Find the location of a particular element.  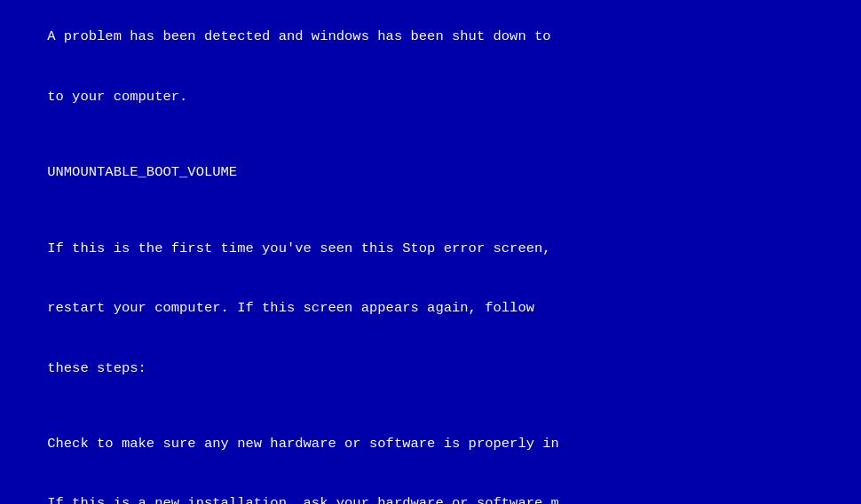

para1-line2: restart your computer. If this screen ap… is located at coordinates (291, 308).